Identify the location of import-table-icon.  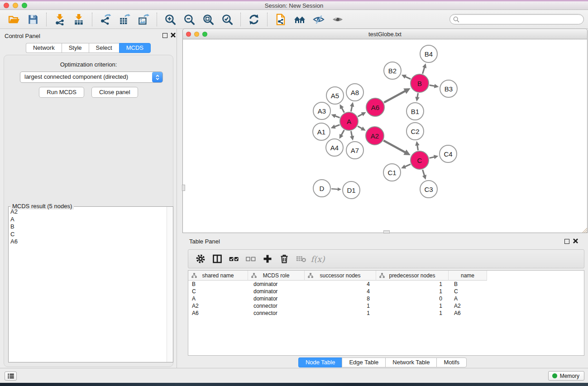
(79, 19).